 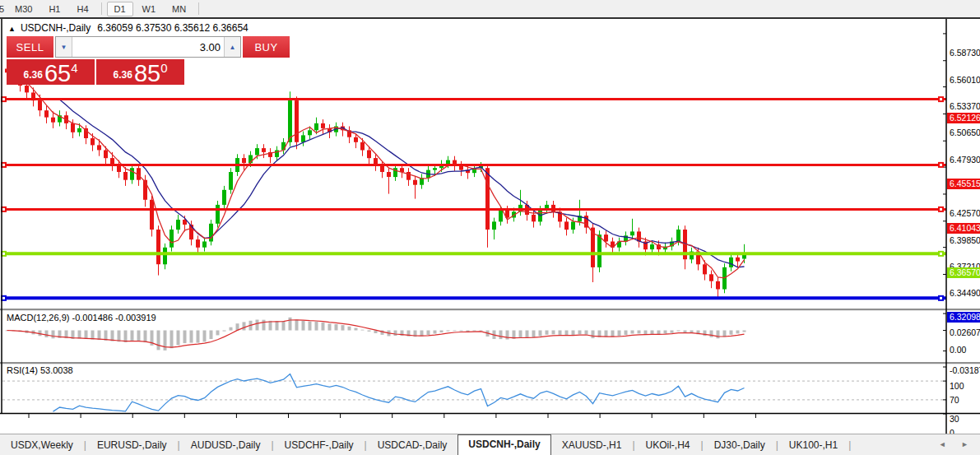 I want to click on price-axis-label: 6.42570, so click(x=964, y=213).